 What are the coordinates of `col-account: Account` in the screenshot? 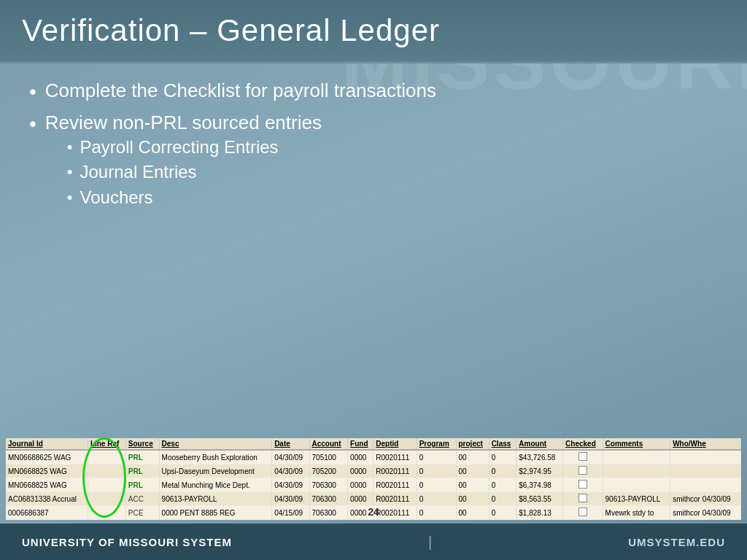 It's located at (328, 444).